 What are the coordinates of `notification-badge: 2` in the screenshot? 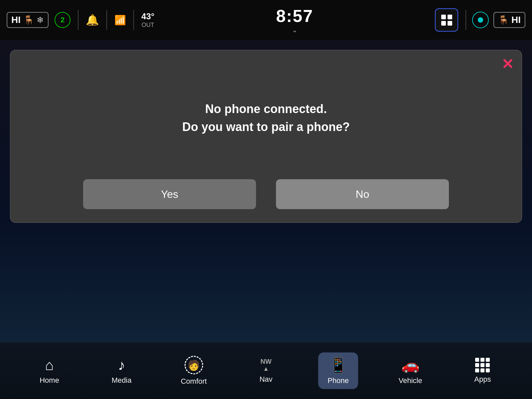 It's located at (63, 20).